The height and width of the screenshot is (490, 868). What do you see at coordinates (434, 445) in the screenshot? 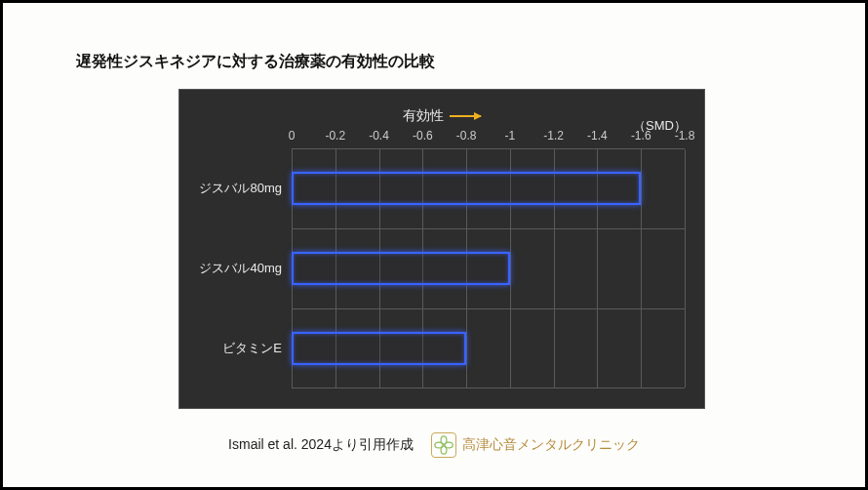
I see `footer: Ismail et al. 2024より引用作成 高津心音メンタルクリニック` at bounding box center [434, 445].